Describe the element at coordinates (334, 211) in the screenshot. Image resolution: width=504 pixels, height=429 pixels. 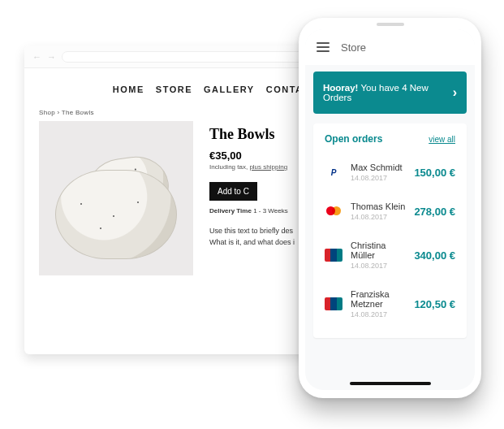
I see `mastercard-icon` at that location.